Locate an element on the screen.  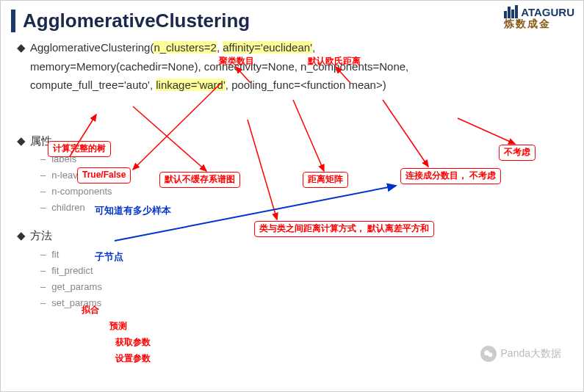
list-item: labels is located at coordinates (301, 159).